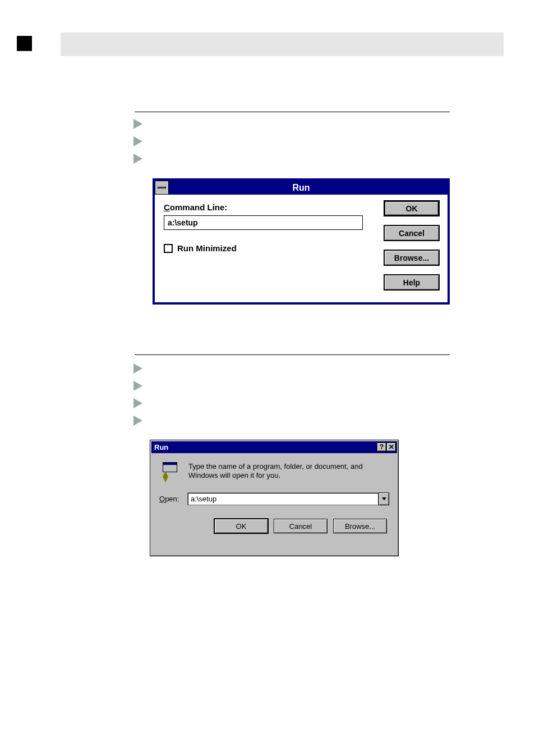 The height and width of the screenshot is (756, 535). What do you see at coordinates (384, 499) in the screenshot?
I see `dropdown-button` at bounding box center [384, 499].